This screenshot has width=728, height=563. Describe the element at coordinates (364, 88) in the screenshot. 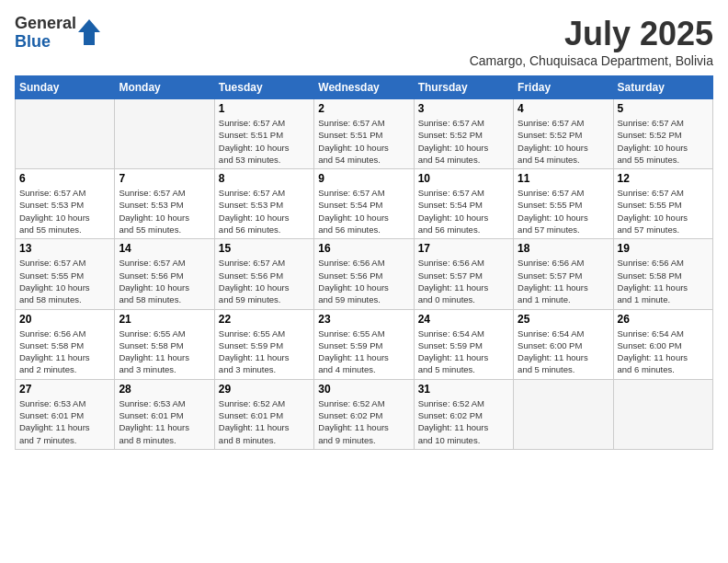

I see `days-header-row: SundayMondayTuesdayWednesdayThursdayFrid…` at that location.